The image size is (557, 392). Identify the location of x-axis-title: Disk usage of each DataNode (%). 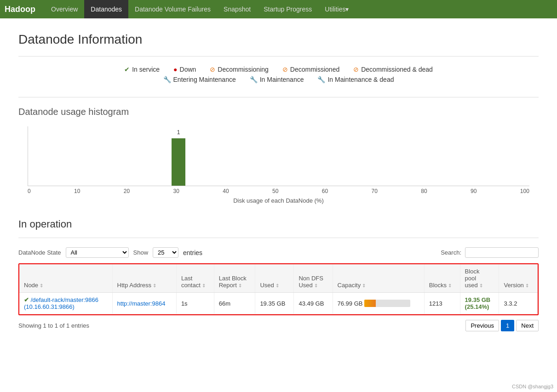
(279, 200).